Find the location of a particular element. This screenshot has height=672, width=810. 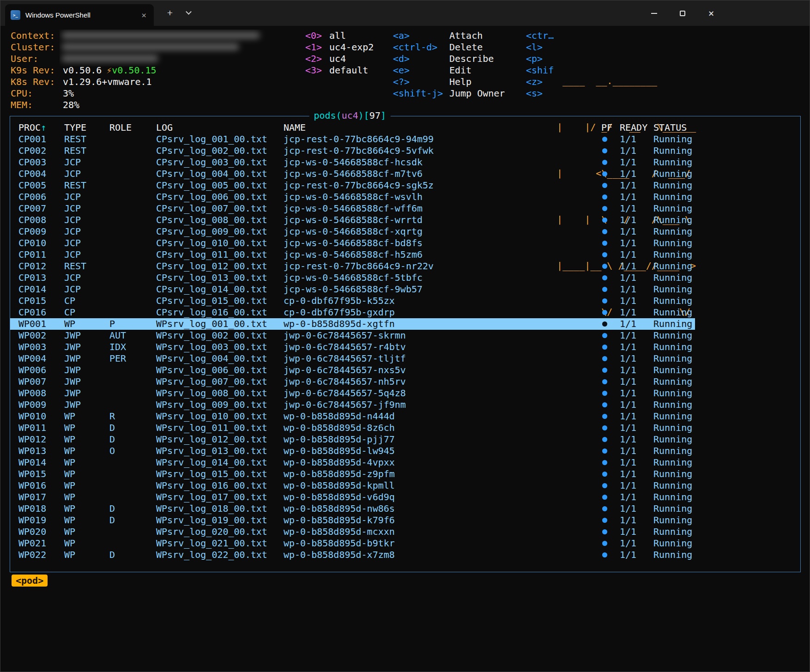

tab-dropdown-button is located at coordinates (188, 13).